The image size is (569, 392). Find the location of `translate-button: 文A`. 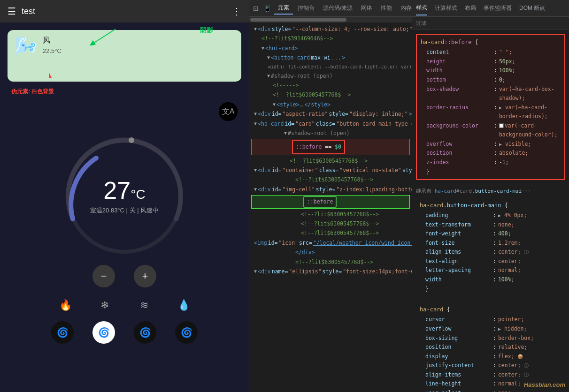

translate-button: 文A is located at coordinates (228, 112).